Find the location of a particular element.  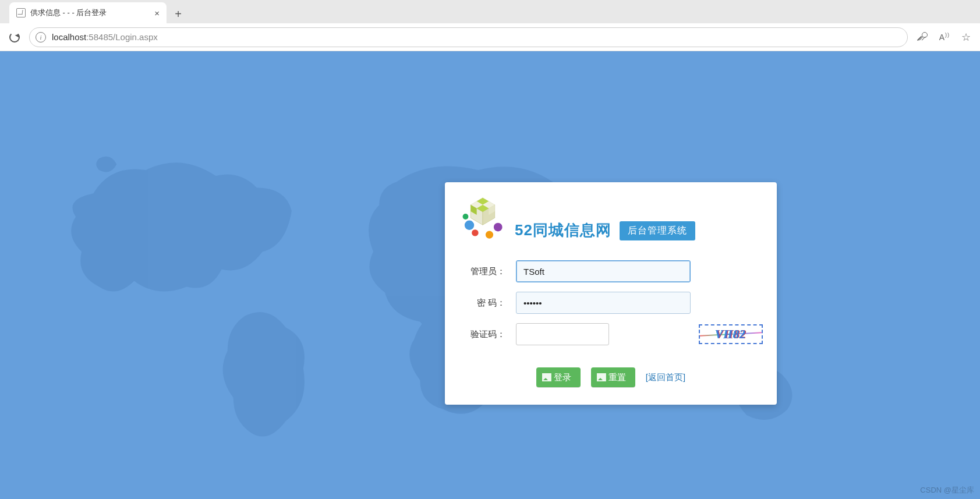

new-tab-button: + is located at coordinates (178, 14).